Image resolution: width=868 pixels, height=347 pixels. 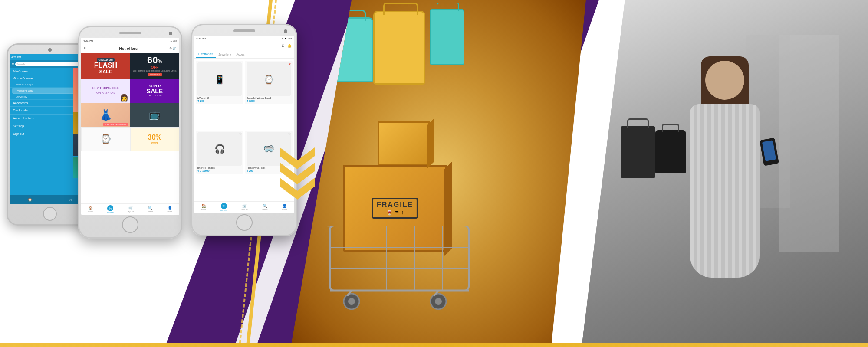 What do you see at coordinates (725, 80) in the screenshot?
I see `woman-head` at bounding box center [725, 80].